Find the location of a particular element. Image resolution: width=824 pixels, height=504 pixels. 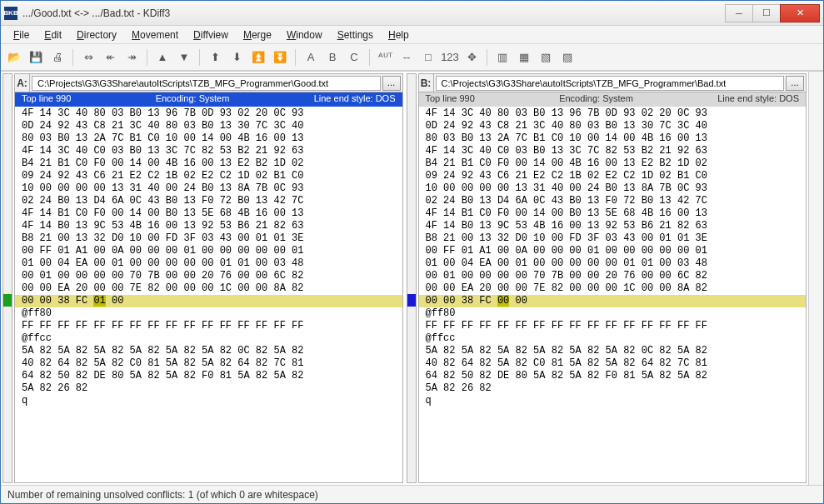

toolbar-goto-current: ⇔ is located at coordinates (88, 57).